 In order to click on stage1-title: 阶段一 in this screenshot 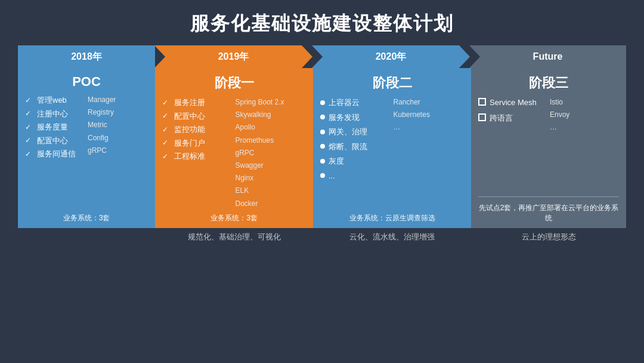, I will do `click(234, 83)`.